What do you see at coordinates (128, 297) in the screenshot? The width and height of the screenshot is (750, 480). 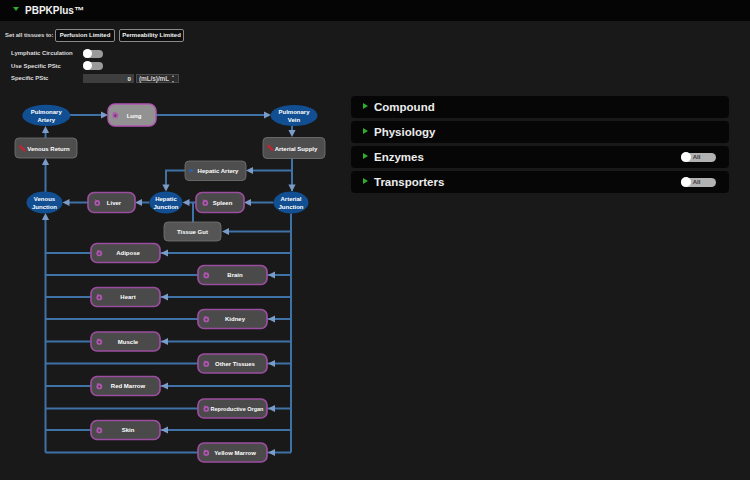 I see `svg-text: Heart` at bounding box center [128, 297].